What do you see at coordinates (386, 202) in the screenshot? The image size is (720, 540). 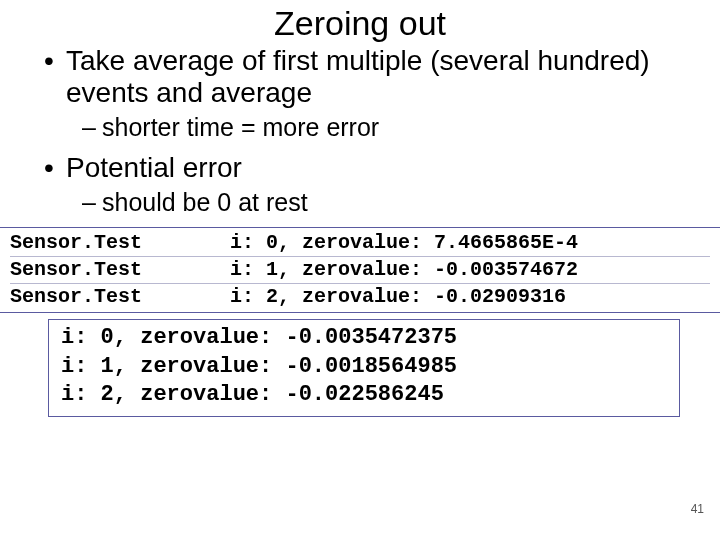 I see `sub-bullet-item: should be 0 at rest` at bounding box center [386, 202].